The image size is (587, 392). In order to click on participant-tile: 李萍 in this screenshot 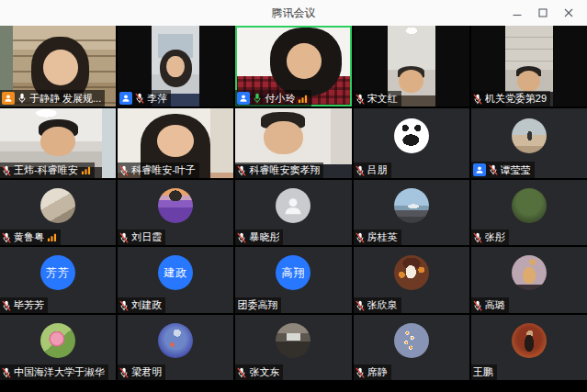, I will do `click(175, 66)`.